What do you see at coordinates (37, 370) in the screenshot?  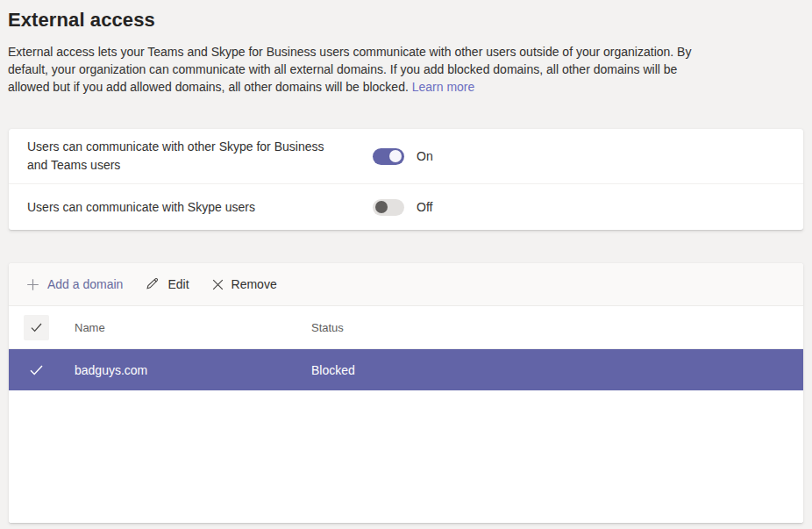 I see `row-selected-checkbox` at bounding box center [37, 370].